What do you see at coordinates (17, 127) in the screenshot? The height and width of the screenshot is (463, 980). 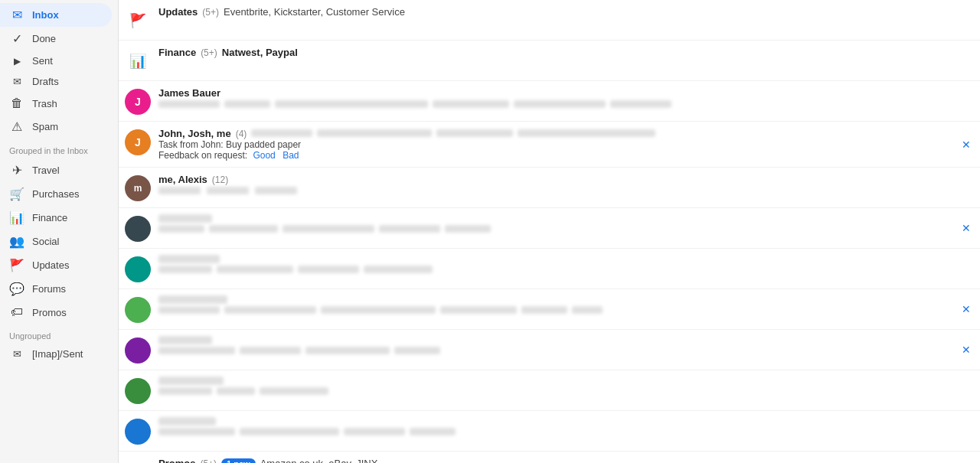 I see `spam-icon: ⚠` at bounding box center [17, 127].